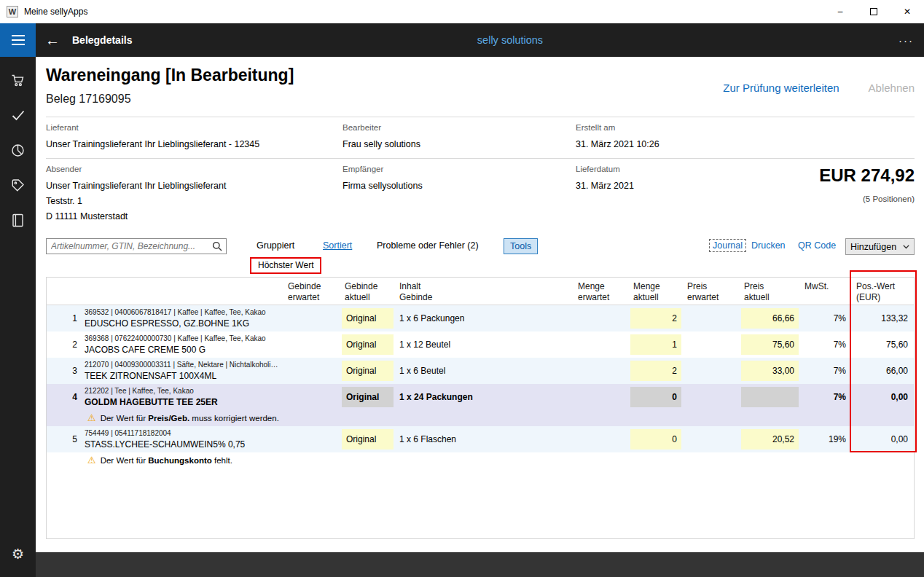 Image resolution: width=924 pixels, height=577 pixels. What do you see at coordinates (656, 291) in the screenshot?
I see `header-menge-aktuell: Menge aktuell` at bounding box center [656, 291].